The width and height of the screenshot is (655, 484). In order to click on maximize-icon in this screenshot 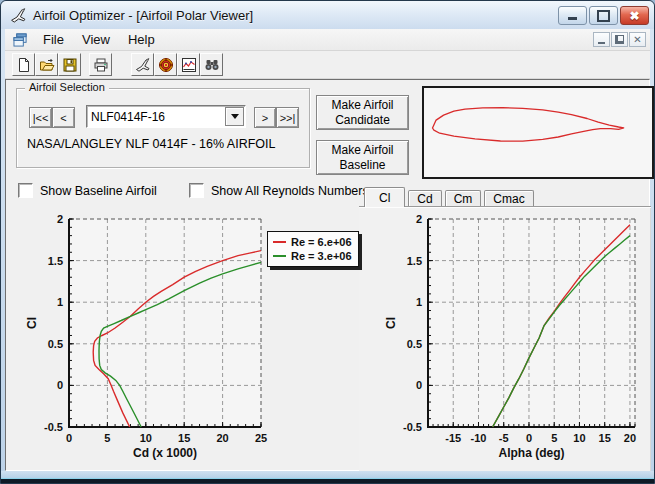, I will do `click(604, 16)`.